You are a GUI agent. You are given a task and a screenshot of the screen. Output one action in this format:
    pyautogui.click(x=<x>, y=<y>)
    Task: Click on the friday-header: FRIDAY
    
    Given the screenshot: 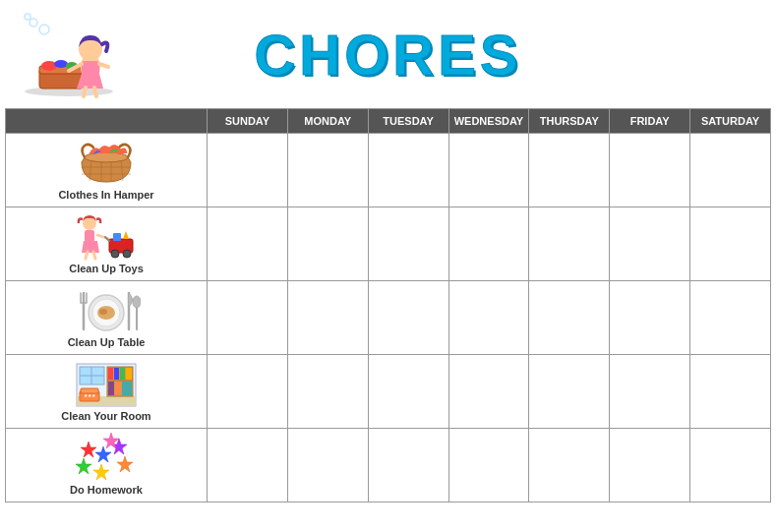 What is the action you would take?
    pyautogui.click(x=650, y=122)
    